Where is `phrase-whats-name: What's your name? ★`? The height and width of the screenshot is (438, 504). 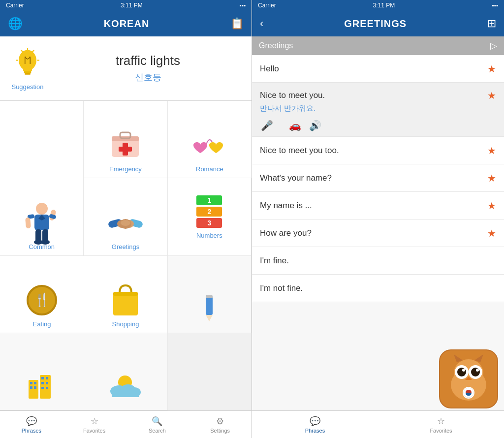 phrase-whats-name: What's your name? ★ is located at coordinates (378, 178).